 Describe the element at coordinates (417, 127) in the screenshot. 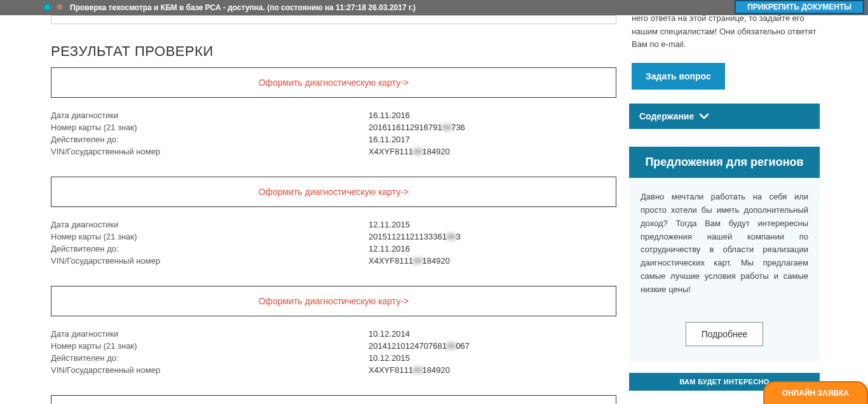

I see `value-card: 201611611291679188736` at that location.